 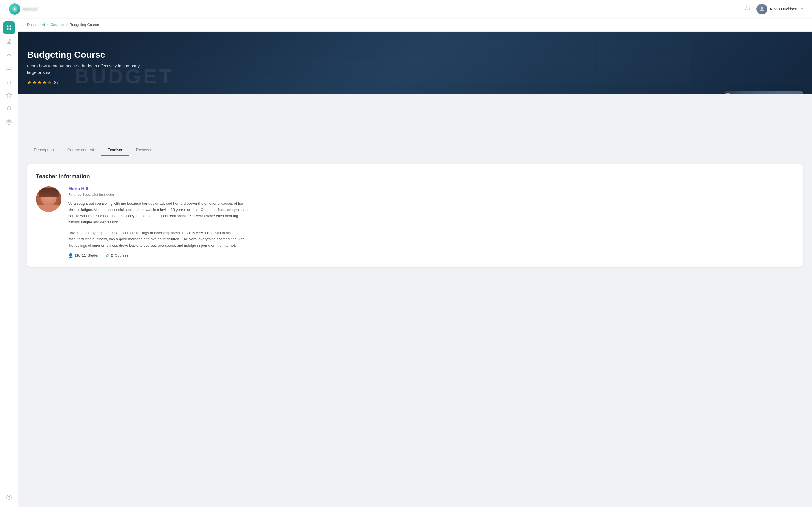 What do you see at coordinates (50, 82) in the screenshot?
I see `star-5: ★` at bounding box center [50, 82].